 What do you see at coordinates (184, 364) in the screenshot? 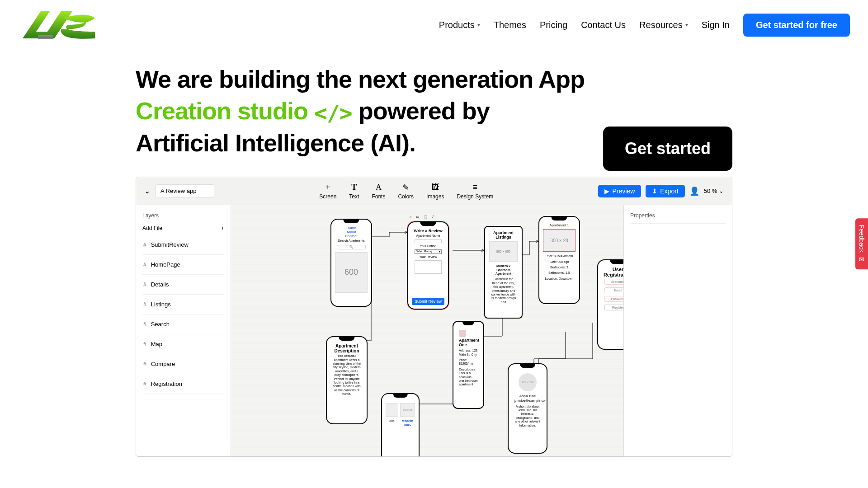
I see `layer-item: #Compare` at bounding box center [184, 364].